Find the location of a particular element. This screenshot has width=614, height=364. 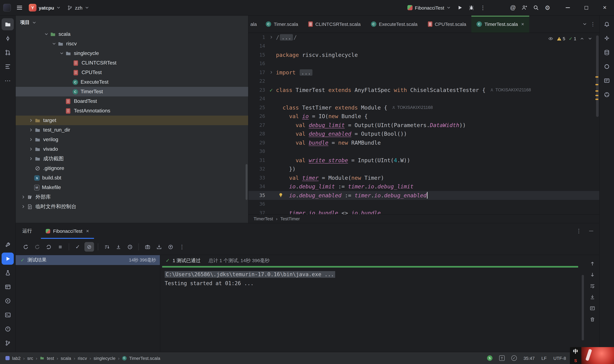

code-line: 34 io.debug_limit := timer.io.debug_limi… is located at coordinates (424, 186).